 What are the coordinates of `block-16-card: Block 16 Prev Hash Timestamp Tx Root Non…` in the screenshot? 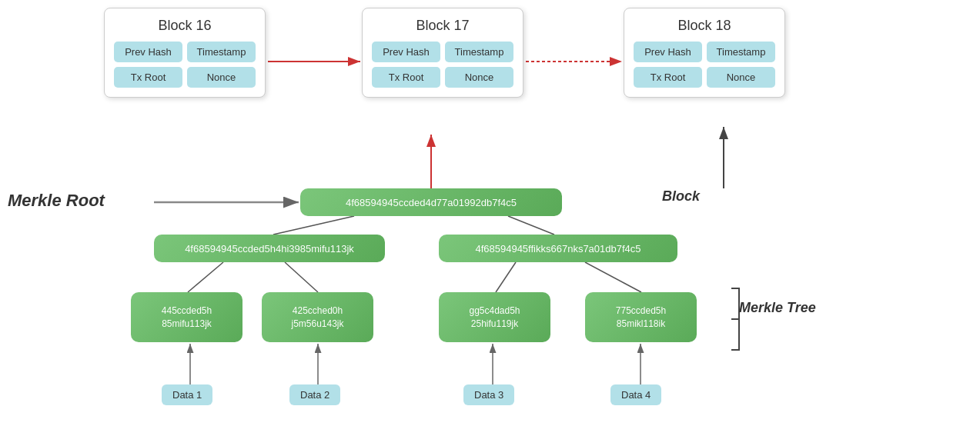 It's located at (185, 52).